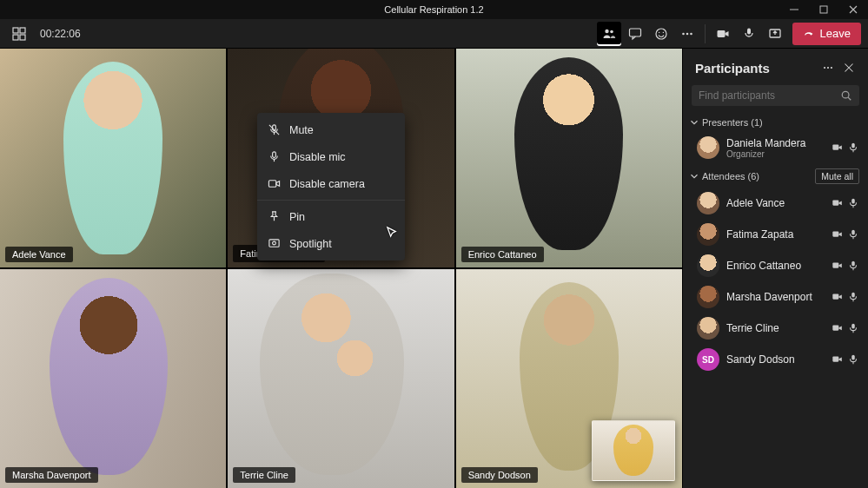 The image size is (868, 488). Describe the element at coordinates (52, 475) in the screenshot. I see `tile-name-badge: Marsha Davenport` at that location.